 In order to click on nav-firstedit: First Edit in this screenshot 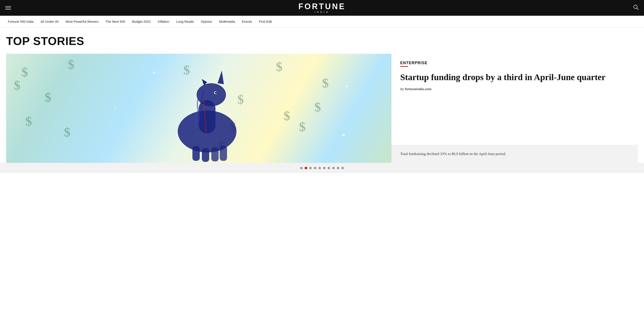, I will do `click(265, 21)`.